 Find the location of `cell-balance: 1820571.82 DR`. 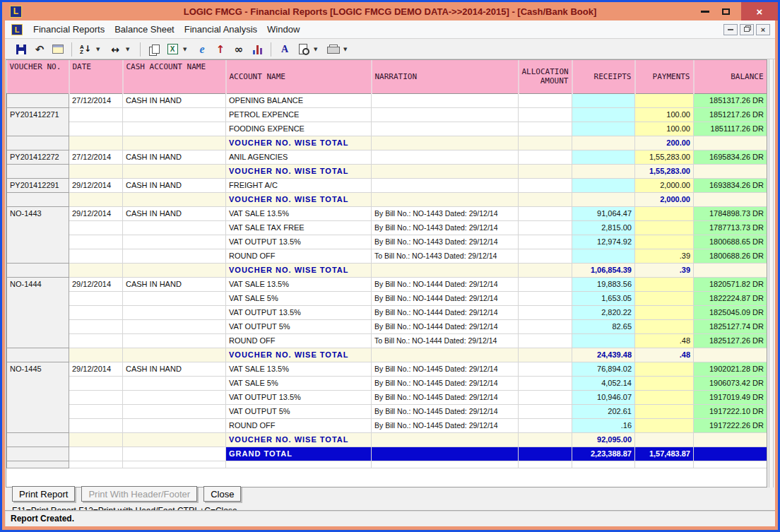

cell-balance: 1820571.82 DR is located at coordinates (731, 284).